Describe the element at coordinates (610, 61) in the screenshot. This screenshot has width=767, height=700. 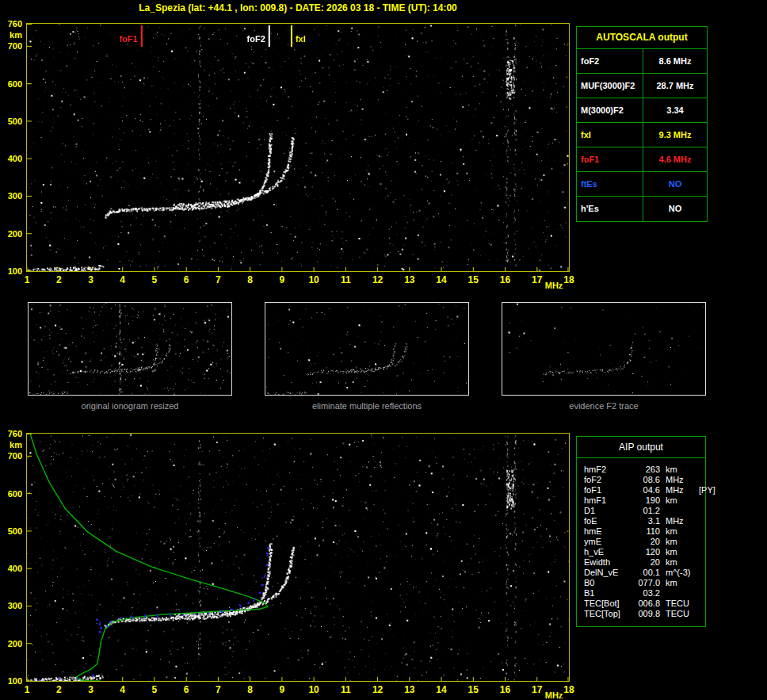
I see `autoscala-param-label: foF2` at that location.